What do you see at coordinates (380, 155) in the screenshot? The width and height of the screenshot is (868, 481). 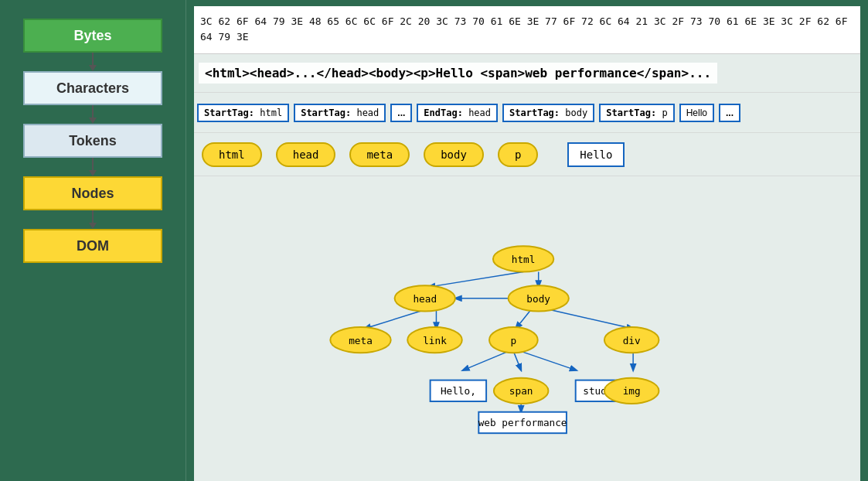 I see `node-meta: meta` at bounding box center [380, 155].